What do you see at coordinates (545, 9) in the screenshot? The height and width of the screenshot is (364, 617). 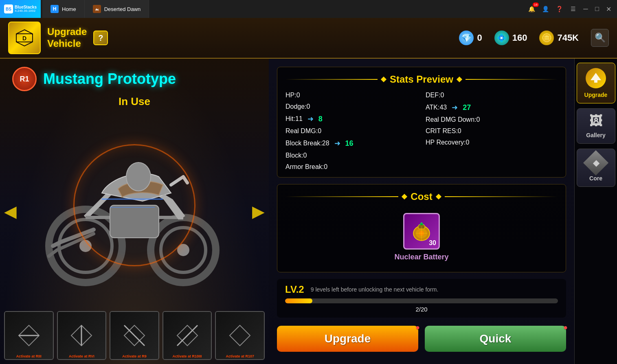 I see `account-btn: 👤` at bounding box center [545, 9].